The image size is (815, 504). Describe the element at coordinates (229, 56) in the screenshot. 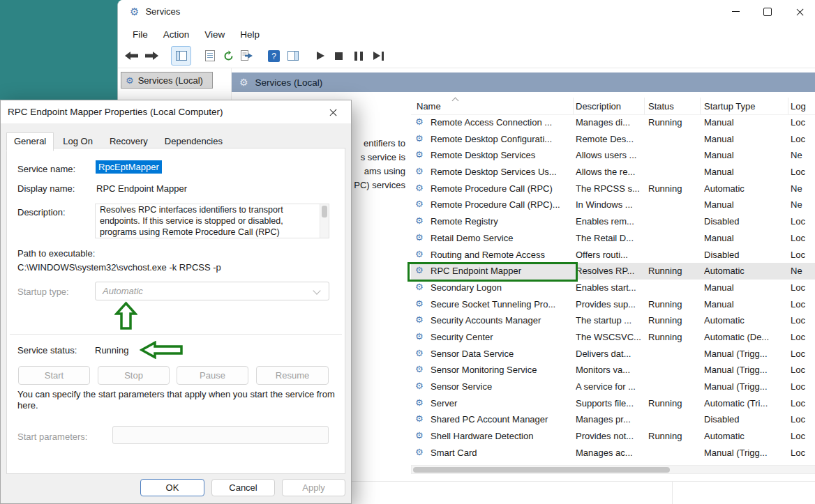

I see `refresh-button` at that location.